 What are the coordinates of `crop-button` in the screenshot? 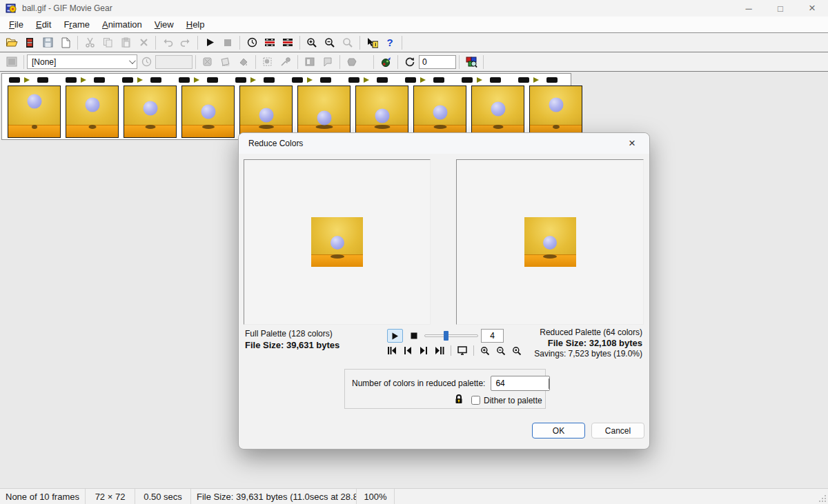 It's located at (310, 62).